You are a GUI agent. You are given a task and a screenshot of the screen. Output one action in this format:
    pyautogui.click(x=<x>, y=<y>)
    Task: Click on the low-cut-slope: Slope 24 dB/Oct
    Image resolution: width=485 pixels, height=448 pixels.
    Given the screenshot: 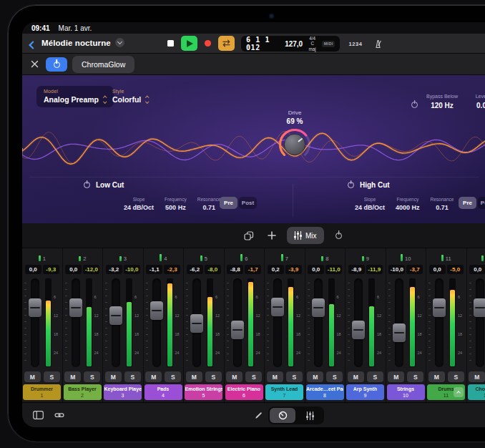 What is the action you would take?
    pyautogui.click(x=139, y=204)
    